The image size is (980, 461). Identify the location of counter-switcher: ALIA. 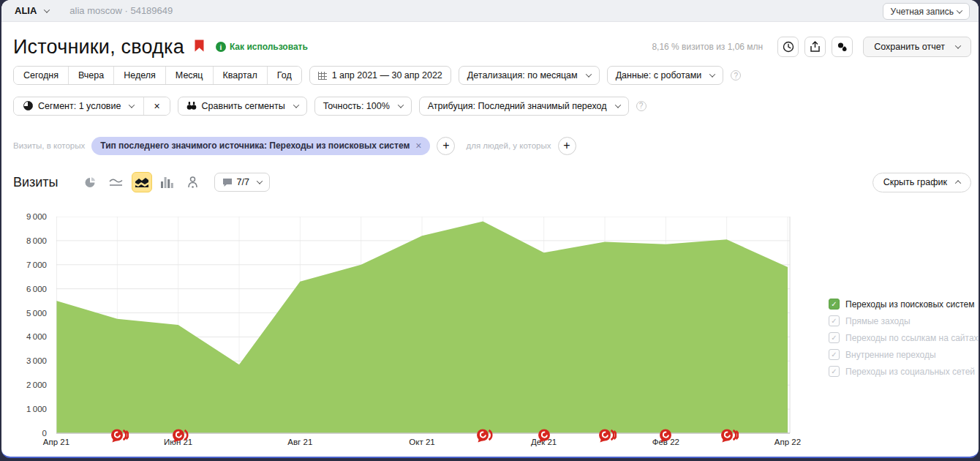
(32, 10).